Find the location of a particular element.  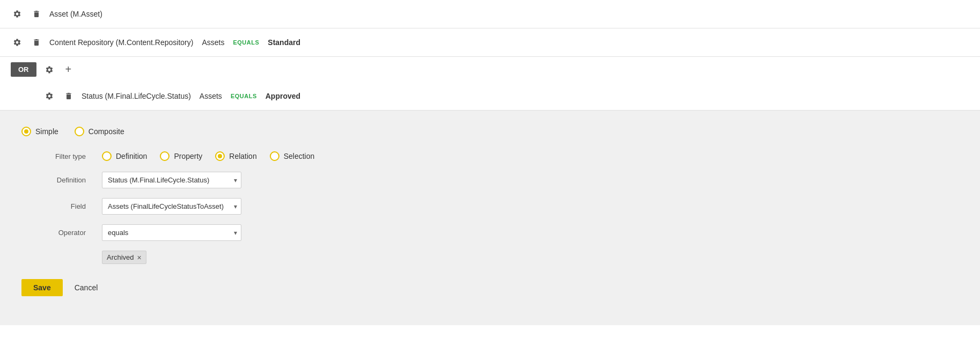

field-select-wrapper: Assets (FinalLifeCycleStatusToAsset) ▾ is located at coordinates (172, 206).